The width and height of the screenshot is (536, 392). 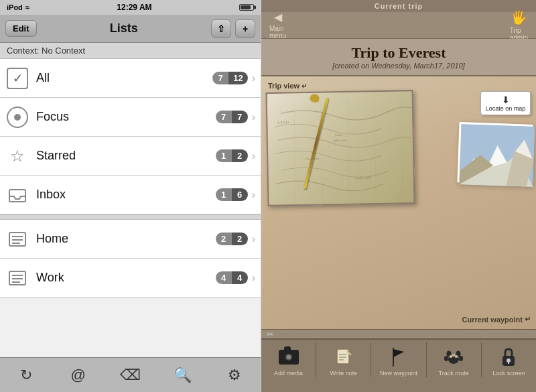 What do you see at coordinates (496, 319) in the screenshot?
I see `waypoint-label: Current waypoint ↵` at bounding box center [496, 319].